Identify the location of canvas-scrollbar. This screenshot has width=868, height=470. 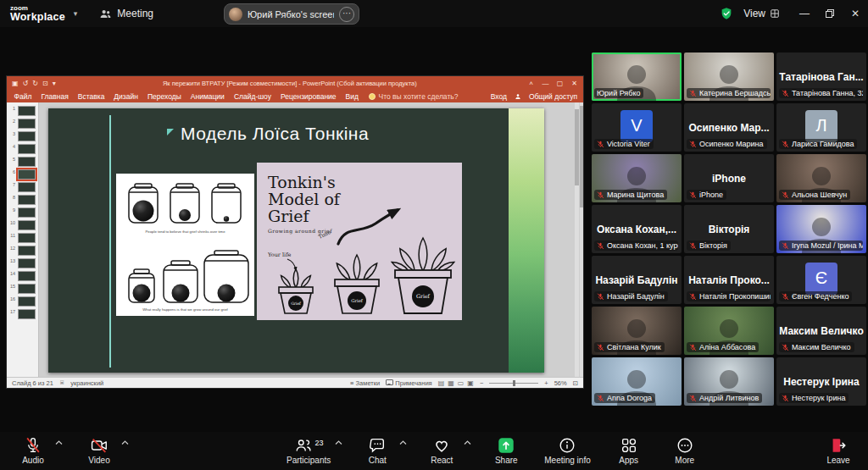
(576, 240).